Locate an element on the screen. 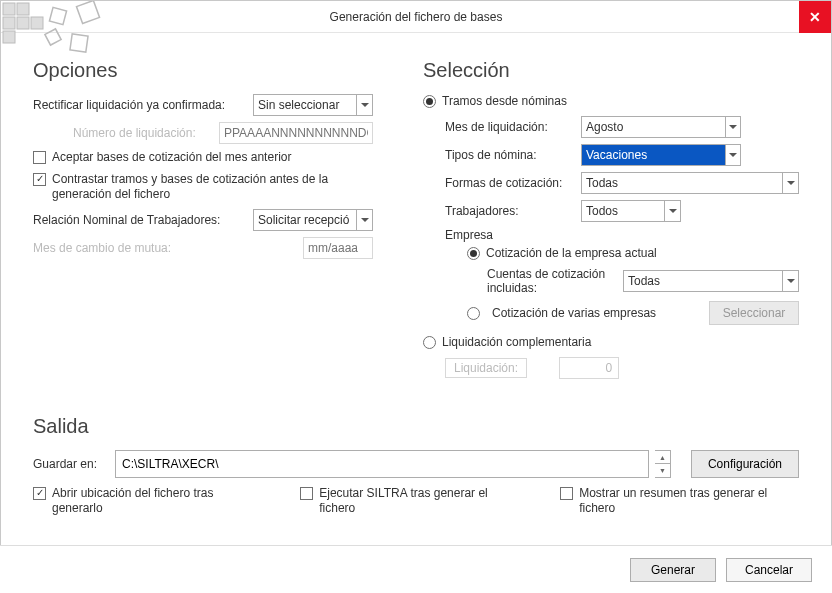  rectificar-value: Sin seleccionar is located at coordinates (305, 105).